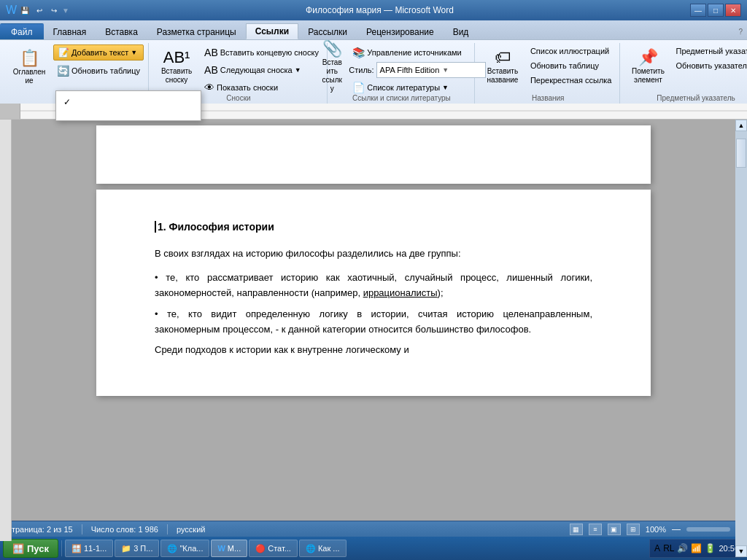 The image size is (747, 560). I want to click on tb2-icon: 📁, so click(126, 548).